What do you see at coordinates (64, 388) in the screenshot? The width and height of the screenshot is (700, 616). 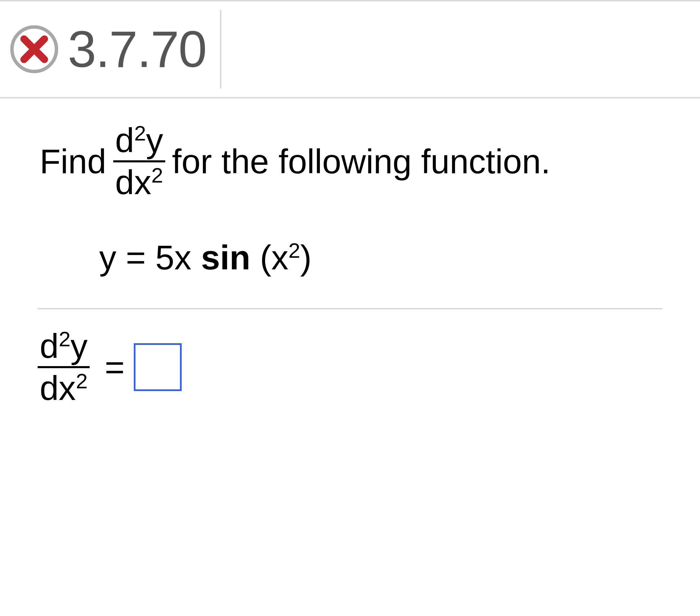 I see `answer-fraction-denominator: dx2` at bounding box center [64, 388].